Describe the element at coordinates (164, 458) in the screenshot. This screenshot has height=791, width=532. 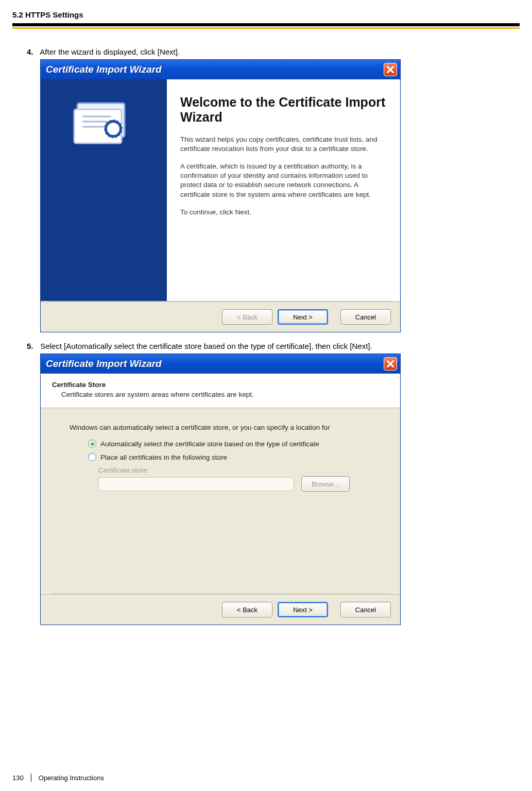
I see `radio-label: Place all certificates in the following …` at that location.